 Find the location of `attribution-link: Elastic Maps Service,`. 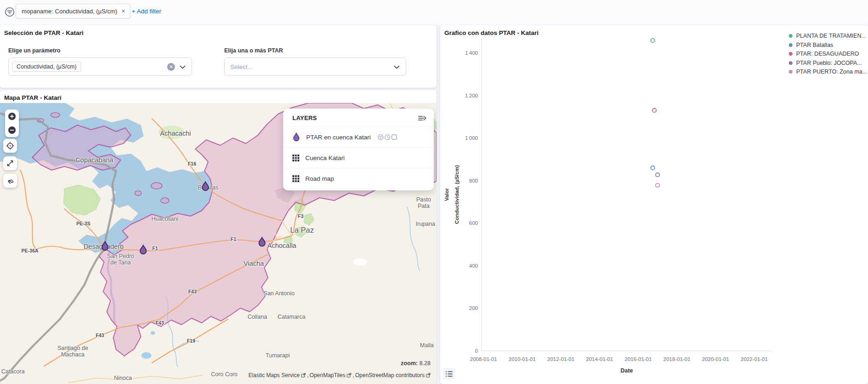

attribution-link: Elastic Maps Service, is located at coordinates (279, 375).